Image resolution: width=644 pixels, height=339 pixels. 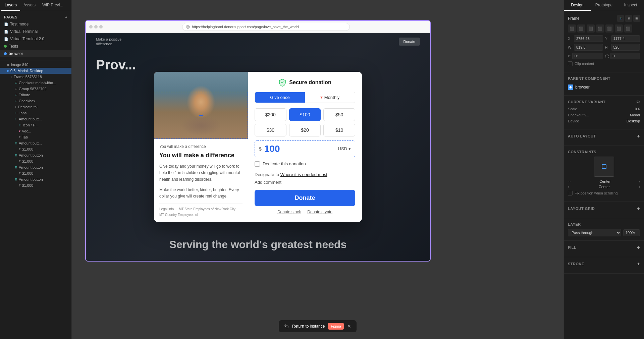 What do you see at coordinates (36, 113) in the screenshot?
I see `layer-tabs: ⊞ Tabs` at bounding box center [36, 113].